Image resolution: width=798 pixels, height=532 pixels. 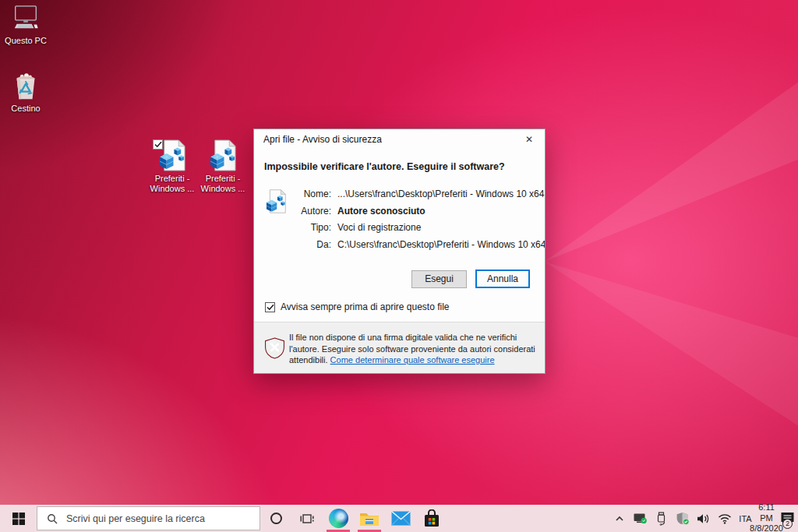 What do you see at coordinates (307, 519) in the screenshot?
I see `task-view-button` at bounding box center [307, 519].